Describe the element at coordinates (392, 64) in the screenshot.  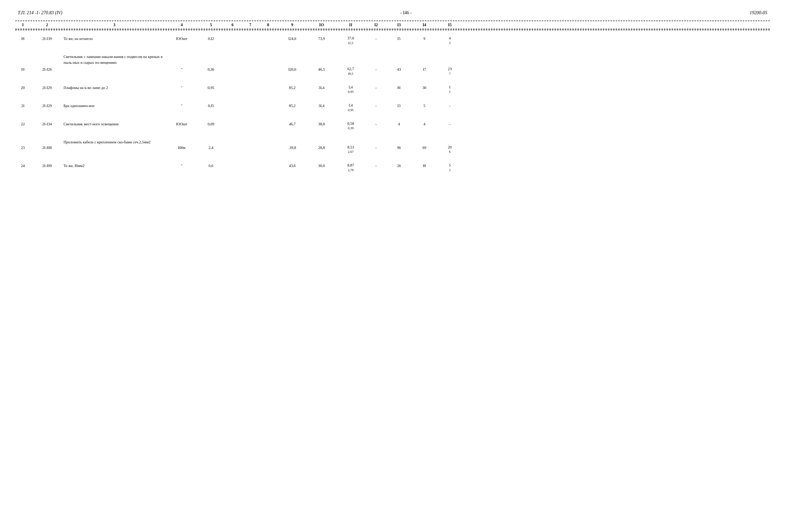
I see `table-row: I9 2I-I26 Светильник с лампами накали-ва…` at that location.